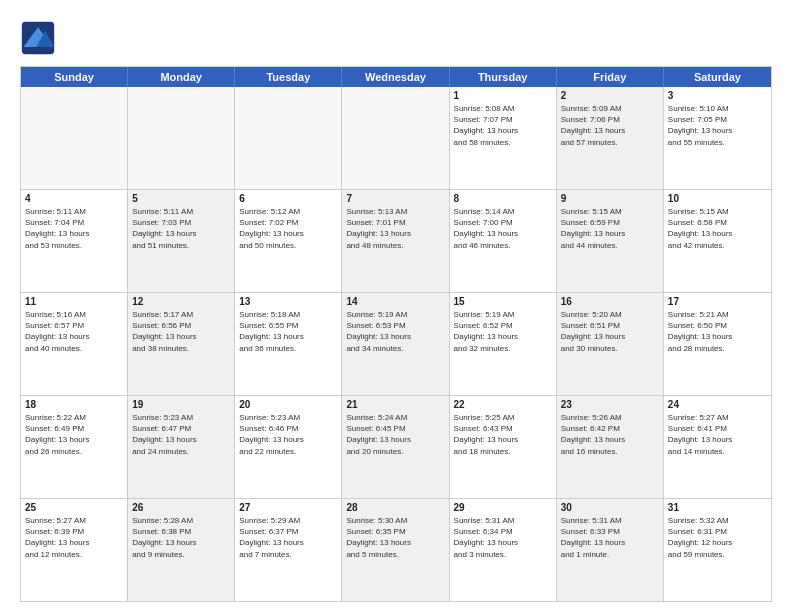 The height and width of the screenshot is (612, 792). I want to click on cell-content: Sunrise: 5:32 AM Sunset: 6:31 PM Dayligh…, so click(718, 538).